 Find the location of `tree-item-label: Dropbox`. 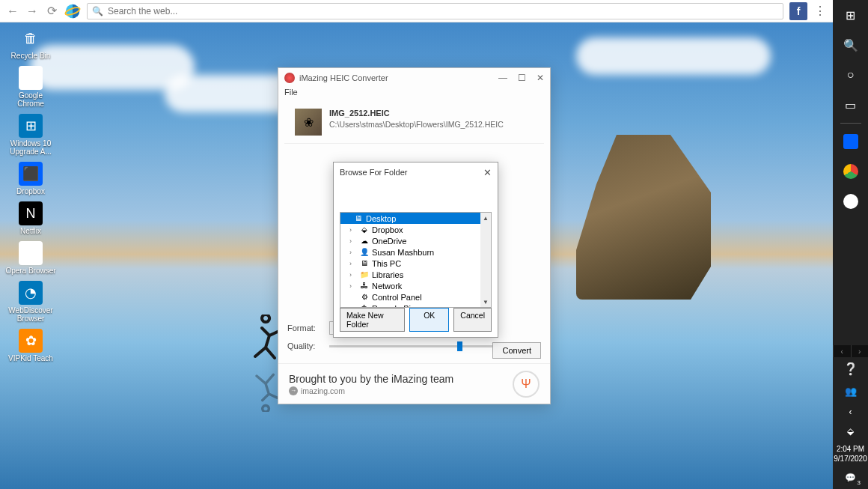

tree-item-label: Dropbox is located at coordinates (388, 230).